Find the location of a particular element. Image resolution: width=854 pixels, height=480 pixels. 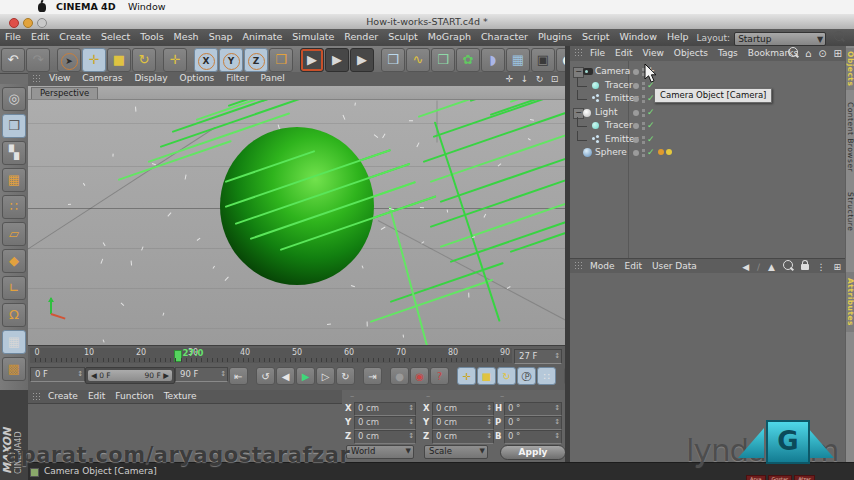

app-menu-name: CINEMA 4D is located at coordinates (86, 7).